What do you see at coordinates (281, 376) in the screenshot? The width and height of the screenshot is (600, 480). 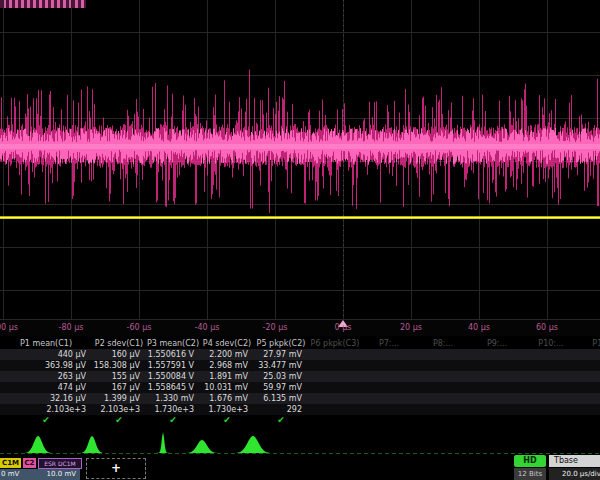 I see `measure-cell: 25.03 mV` at bounding box center [281, 376].